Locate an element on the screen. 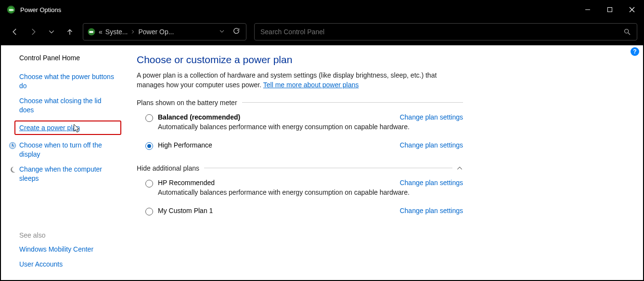  plan-hp-recommended: HP Recommended Change plan settings Auto… is located at coordinates (304, 191).